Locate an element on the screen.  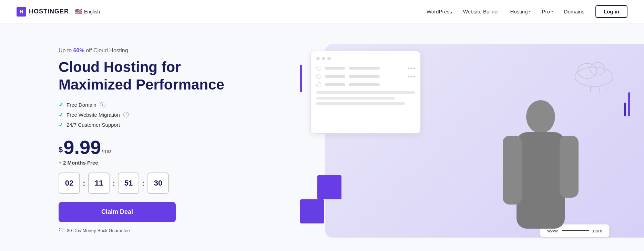
features-list: ✓ Free Domain i ✓ Free Website Migration… is located at coordinates (141, 115).